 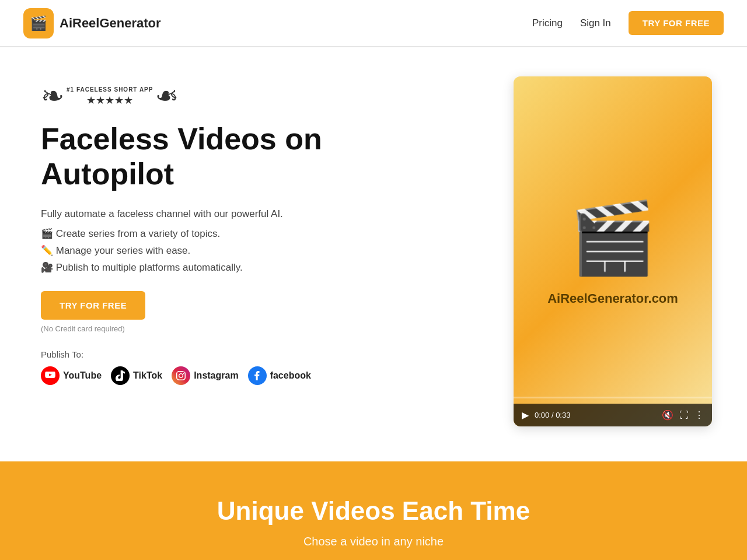 What do you see at coordinates (699, 415) in the screenshot?
I see `video-more-button: ⋮` at bounding box center [699, 415].